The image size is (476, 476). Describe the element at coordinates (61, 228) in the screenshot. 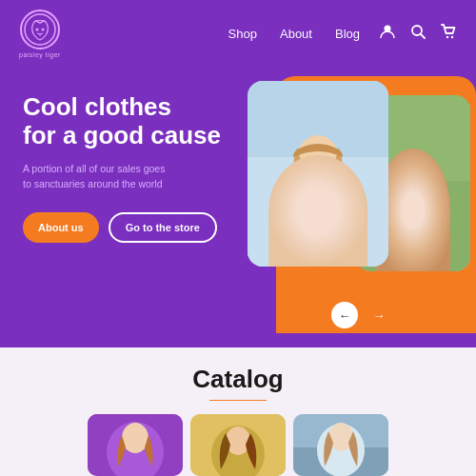

I see `about-us-button: About us` at that location.